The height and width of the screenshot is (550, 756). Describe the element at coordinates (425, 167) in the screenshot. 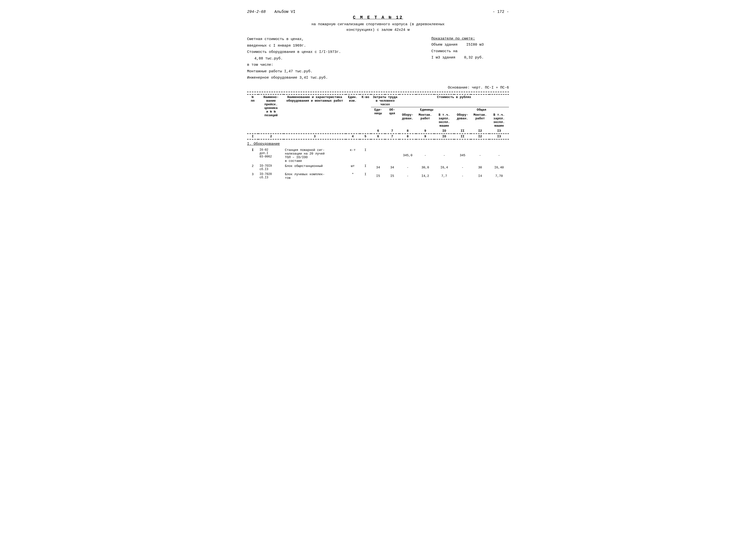

I see `cell-c9-2: 30,0` at that location.